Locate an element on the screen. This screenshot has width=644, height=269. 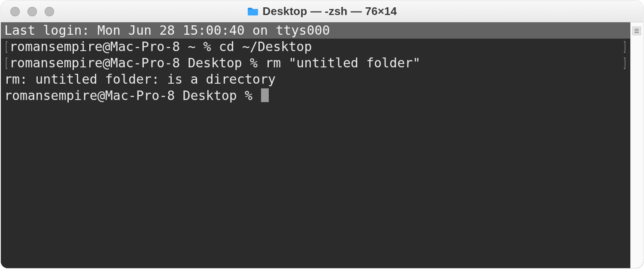
scrollbar-track is located at coordinates (637, 145).